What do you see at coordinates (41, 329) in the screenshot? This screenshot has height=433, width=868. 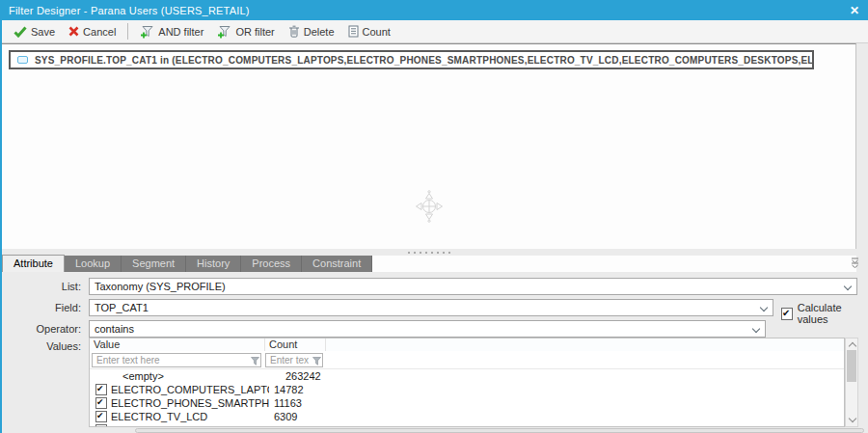 I see `operator-label: Operator:` at bounding box center [41, 329].